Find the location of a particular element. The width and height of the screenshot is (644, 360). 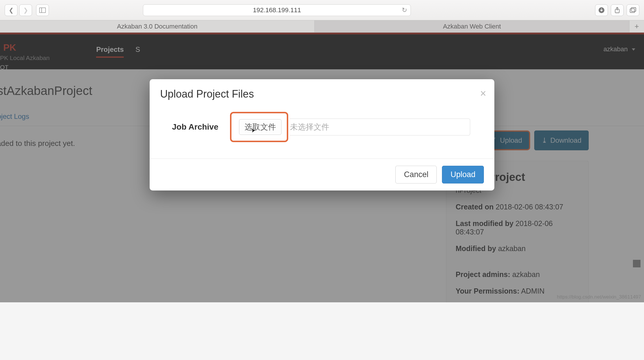

back-button: ❮ is located at coordinates (11, 10).